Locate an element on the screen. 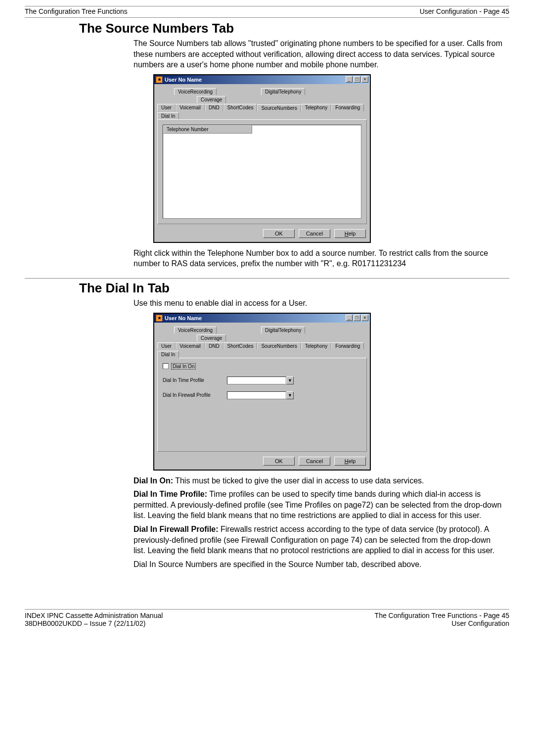 The height and width of the screenshot is (756, 534). dial-in-on-paragraph: Dial In On: This must be ticked to give … is located at coordinates (319, 481).